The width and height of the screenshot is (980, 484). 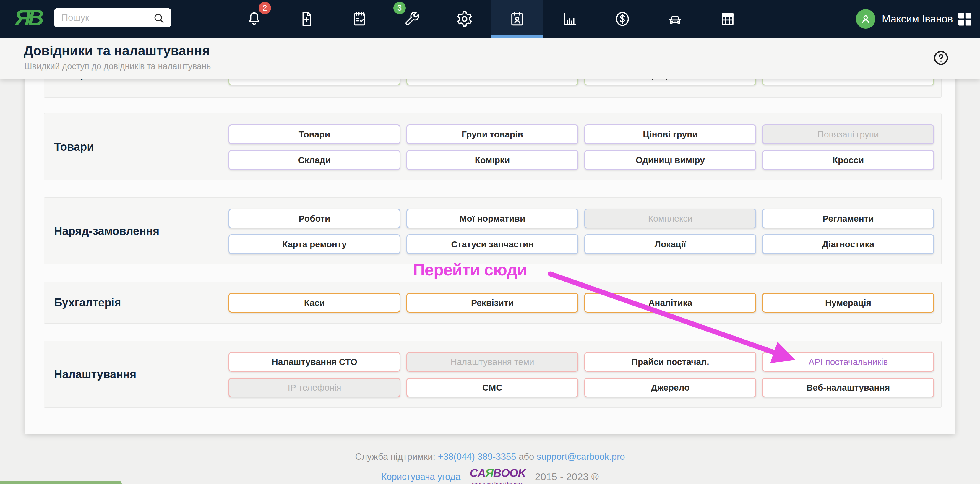 I want to click on nav-item-file-plus, so click(x=307, y=19).